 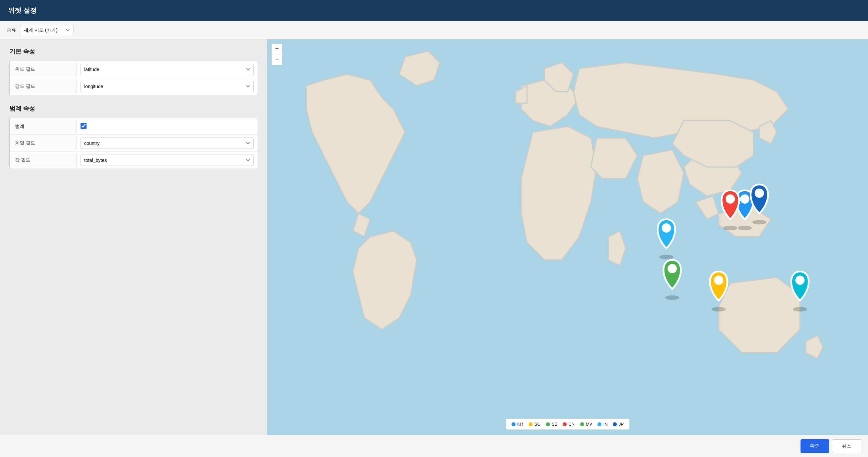 What do you see at coordinates (571, 424) in the screenshot?
I see `legend-label-cn: CN` at bounding box center [571, 424].